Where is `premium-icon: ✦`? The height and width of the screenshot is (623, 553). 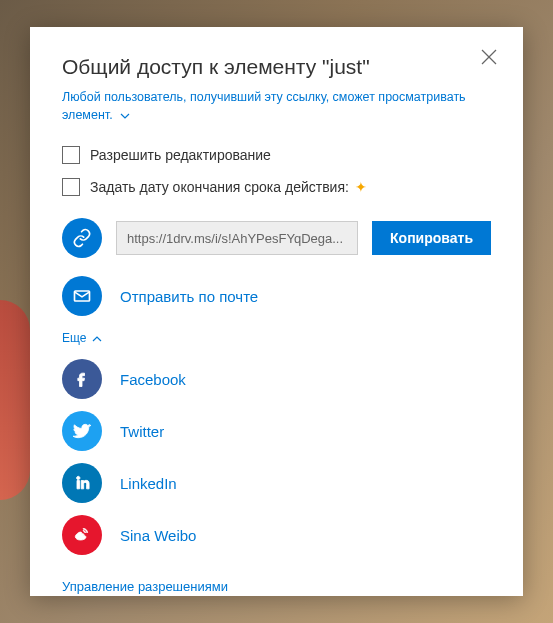 premium-icon: ✦ is located at coordinates (361, 187).